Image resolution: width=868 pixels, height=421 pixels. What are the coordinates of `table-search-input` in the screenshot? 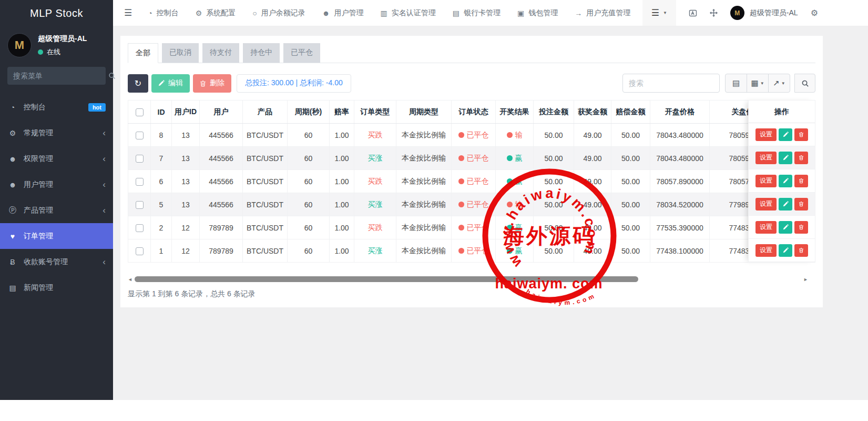 It's located at (671, 83).